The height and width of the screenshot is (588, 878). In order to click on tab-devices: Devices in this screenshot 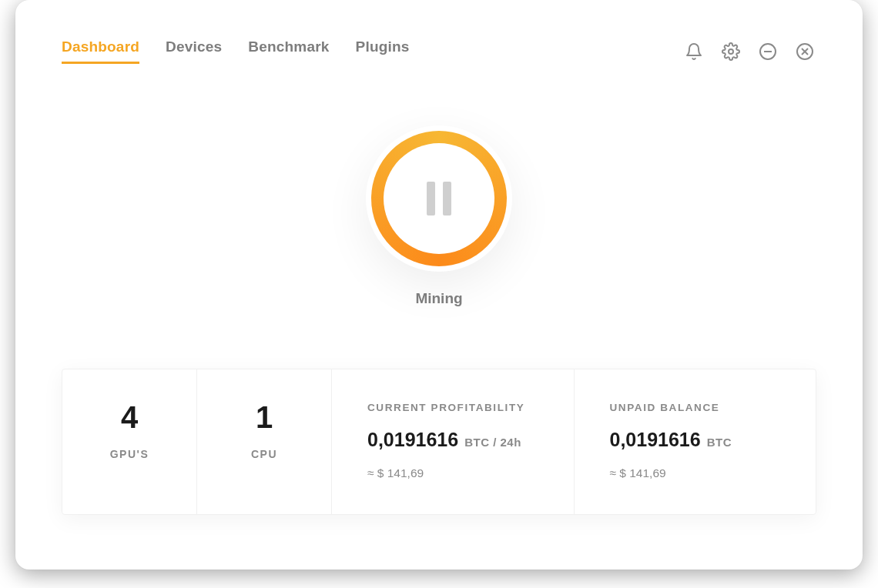, I will do `click(194, 51)`.